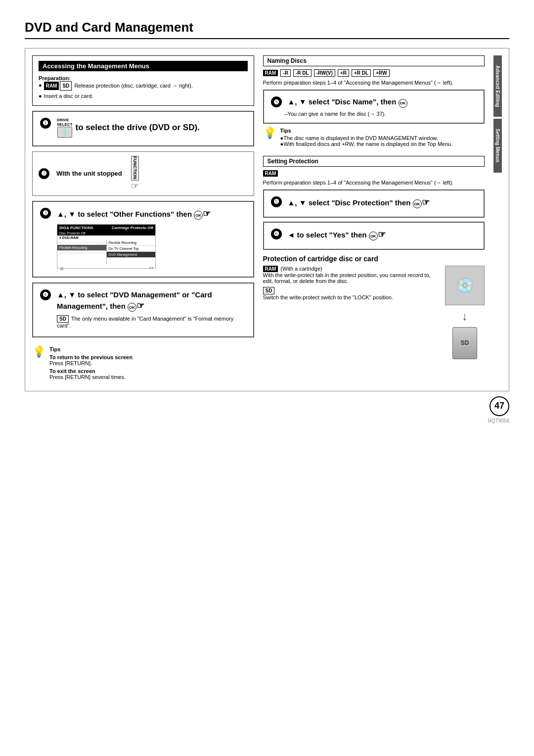 This screenshot has width=534, height=756. I want to click on step5-prot-number: ❺, so click(276, 202).